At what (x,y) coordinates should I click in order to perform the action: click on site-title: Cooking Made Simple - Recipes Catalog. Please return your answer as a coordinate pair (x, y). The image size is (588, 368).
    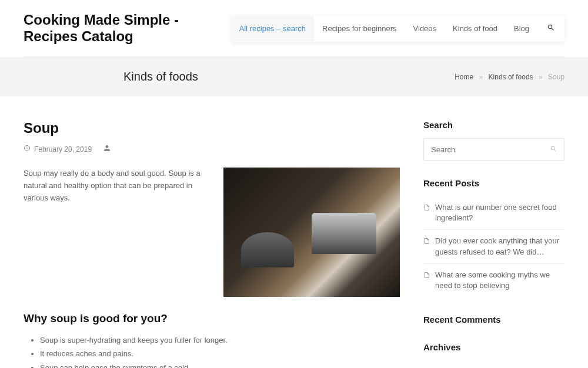
    Looking at the image, I should click on (127, 28).